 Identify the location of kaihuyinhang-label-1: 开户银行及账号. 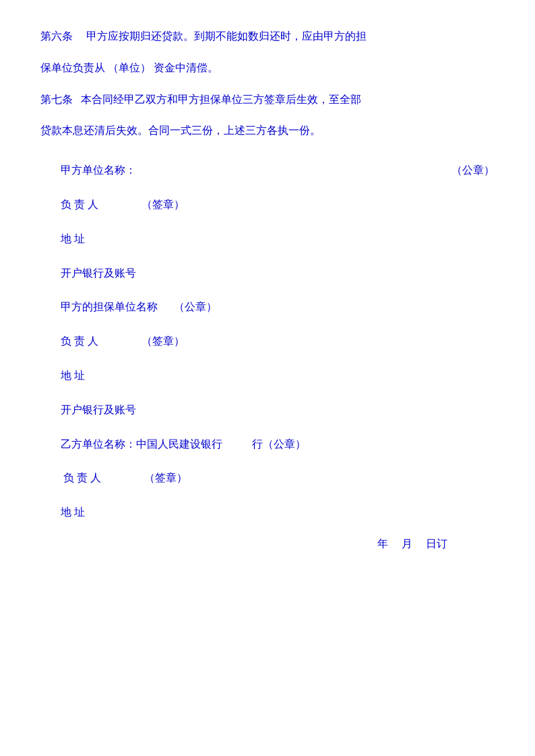
(98, 273).